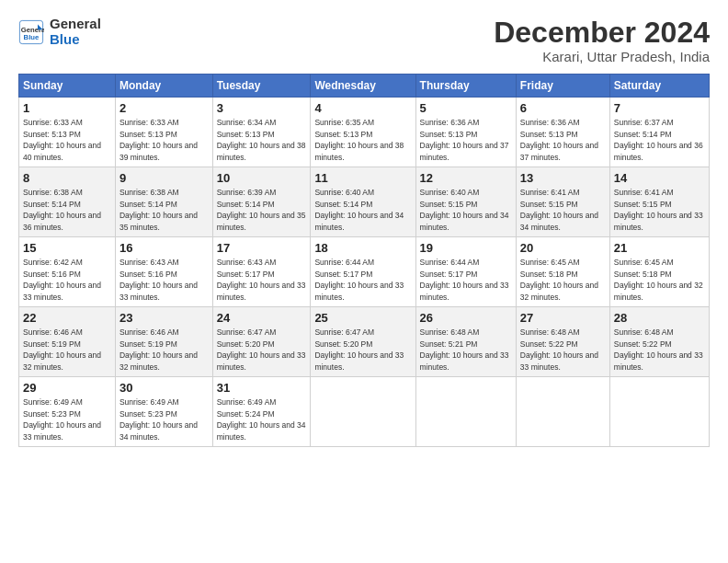  Describe the element at coordinates (466, 248) in the screenshot. I see `day-number: 19` at that location.